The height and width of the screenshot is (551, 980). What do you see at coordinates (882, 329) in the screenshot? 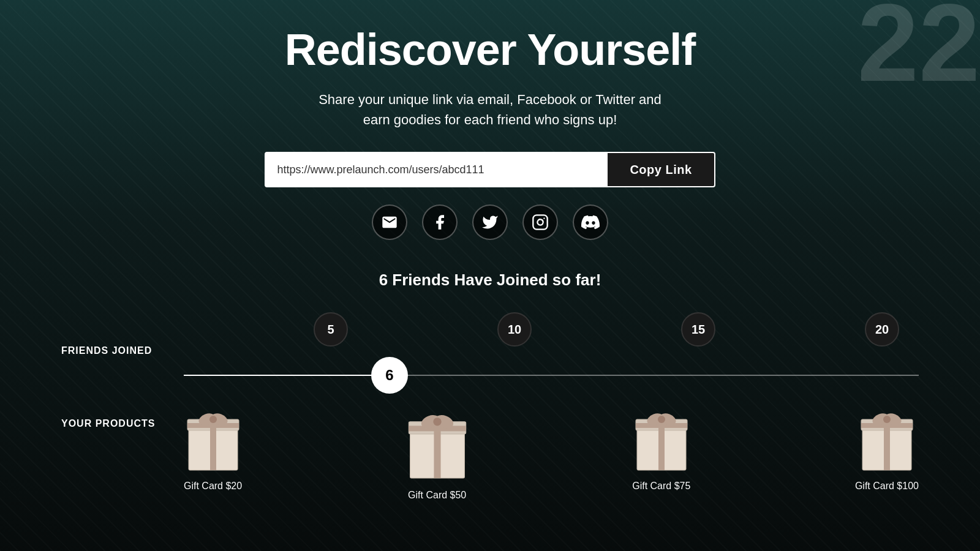
I see `milestone-20: 20` at bounding box center [882, 329].